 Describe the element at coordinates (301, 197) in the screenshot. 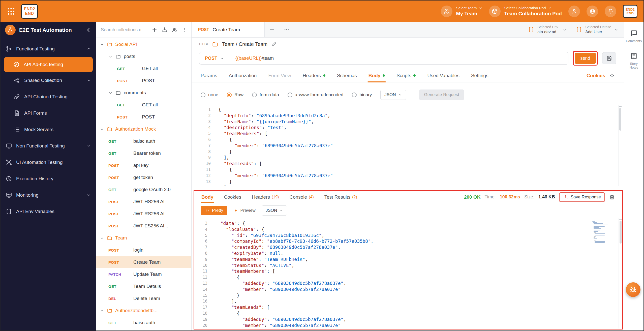

I see `response-tab-console: Console(4)` at that location.